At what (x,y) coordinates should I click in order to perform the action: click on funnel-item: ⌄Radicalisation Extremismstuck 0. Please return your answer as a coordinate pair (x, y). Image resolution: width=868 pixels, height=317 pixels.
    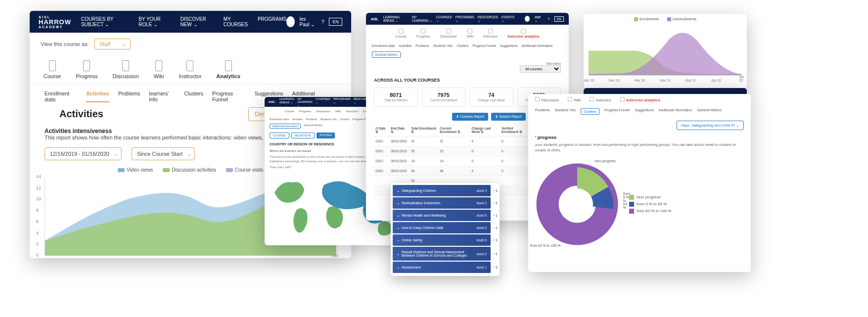
    Looking at the image, I should click on (442, 203).